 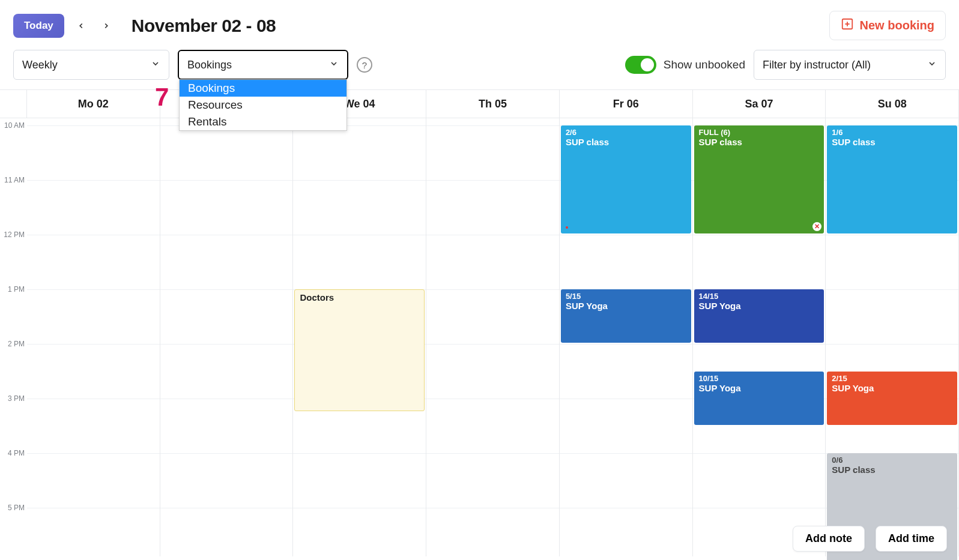 I want to click on add-note-button: Add note, so click(x=829, y=539).